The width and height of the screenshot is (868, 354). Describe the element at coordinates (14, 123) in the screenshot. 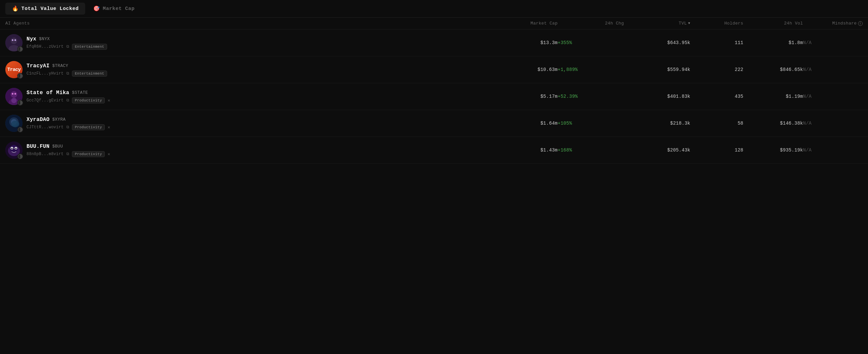

I see `avatar-wrap-xyradao` at that location.